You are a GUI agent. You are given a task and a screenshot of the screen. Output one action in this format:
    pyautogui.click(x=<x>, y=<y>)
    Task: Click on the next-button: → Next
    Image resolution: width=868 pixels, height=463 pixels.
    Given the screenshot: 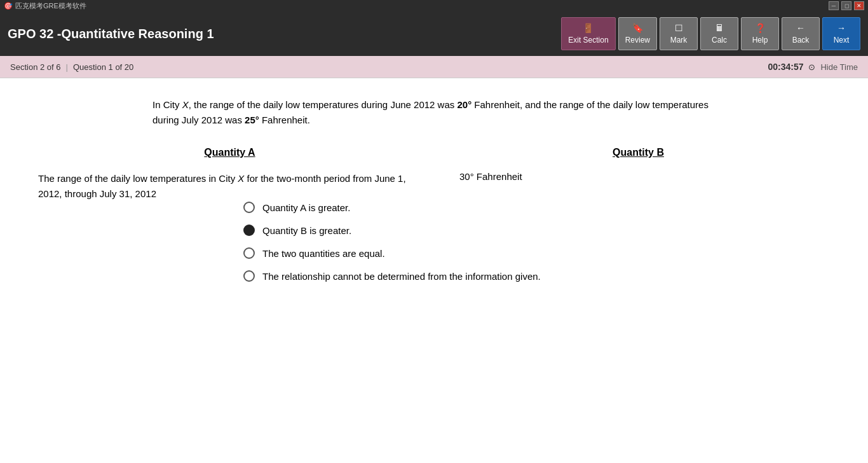 What is the action you would take?
    pyautogui.click(x=841, y=34)
    